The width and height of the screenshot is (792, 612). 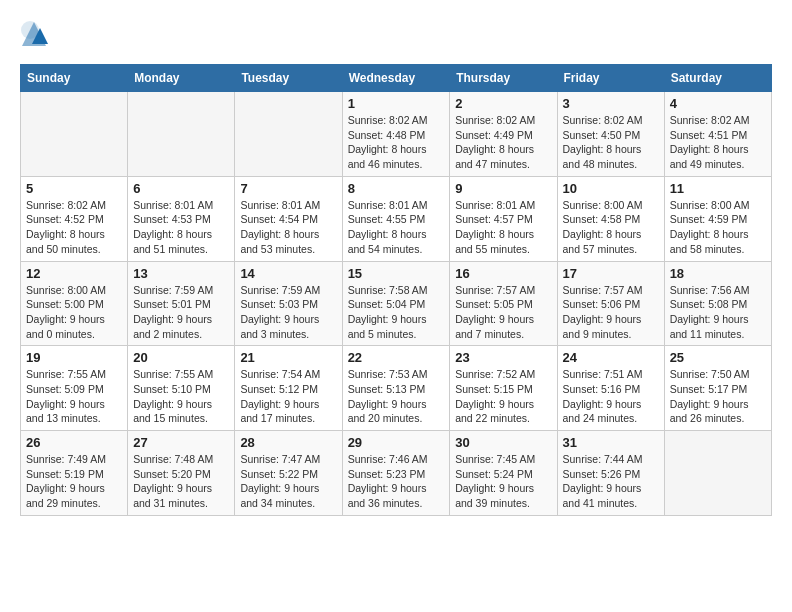 What do you see at coordinates (396, 228) in the screenshot?
I see `day-info: Sunrise: 8:01 AMSunset: 4:55 PMDaylight:…` at bounding box center [396, 228].